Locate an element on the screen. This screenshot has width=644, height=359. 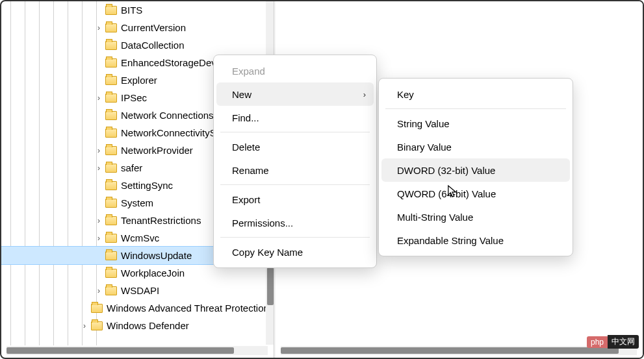
tree-item-label: NetworkProvider is located at coordinates (157, 151).